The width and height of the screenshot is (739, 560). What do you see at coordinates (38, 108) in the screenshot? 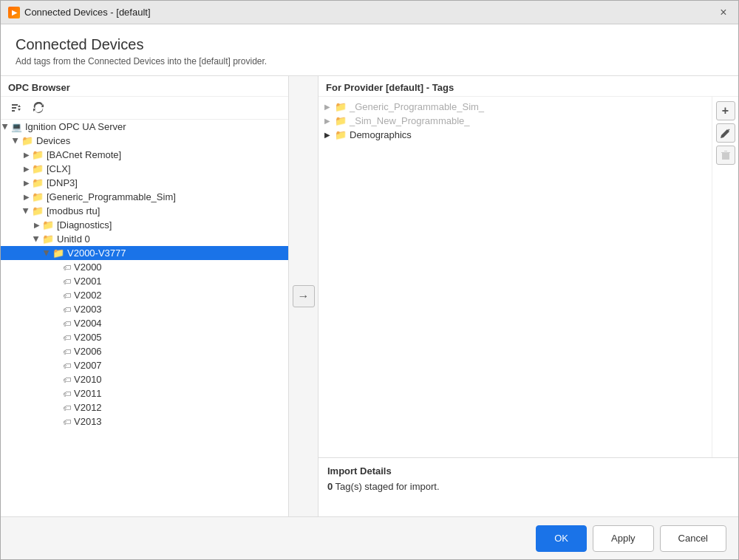
I see `refresh-icon` at bounding box center [38, 108].